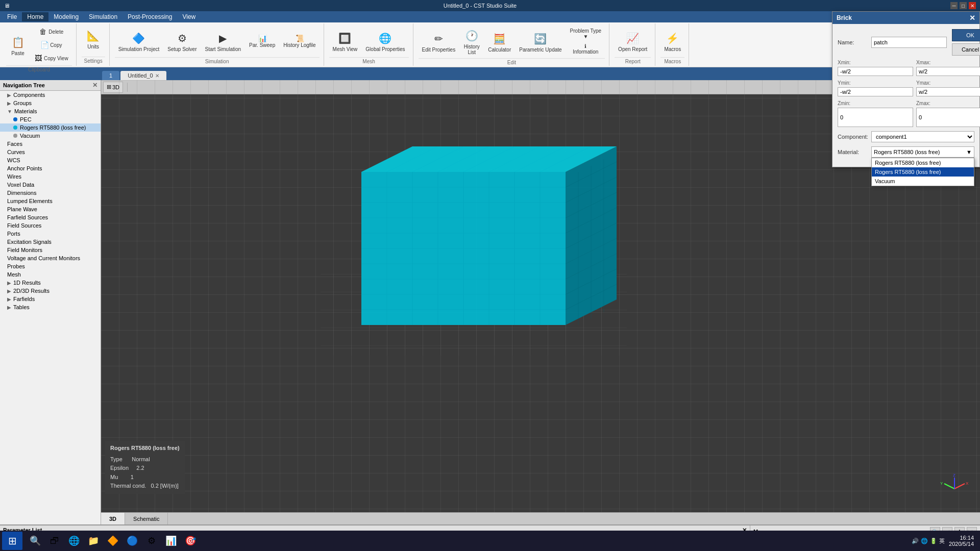 The image size is (980, 551). What do you see at coordinates (345, 41) in the screenshot?
I see `mesh-view-button: 🔲 Mesh View` at bounding box center [345, 41].